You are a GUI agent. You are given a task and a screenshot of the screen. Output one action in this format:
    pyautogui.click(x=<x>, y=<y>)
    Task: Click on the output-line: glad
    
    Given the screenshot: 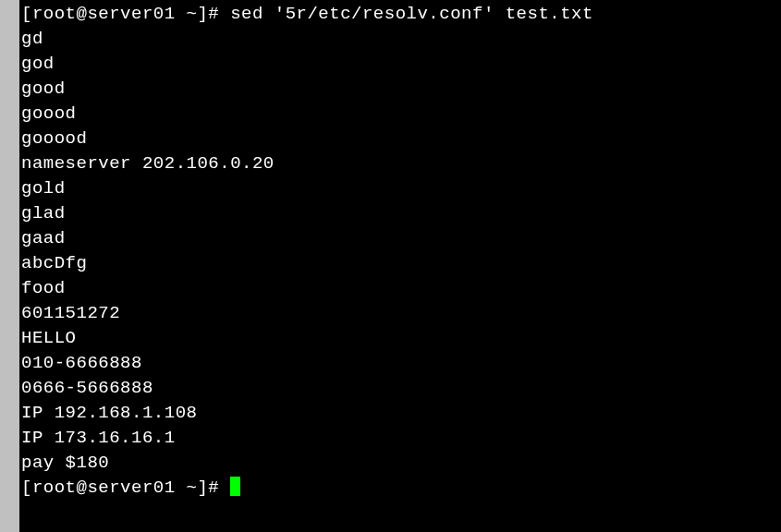 What is the action you would take?
    pyautogui.click(x=400, y=214)
    